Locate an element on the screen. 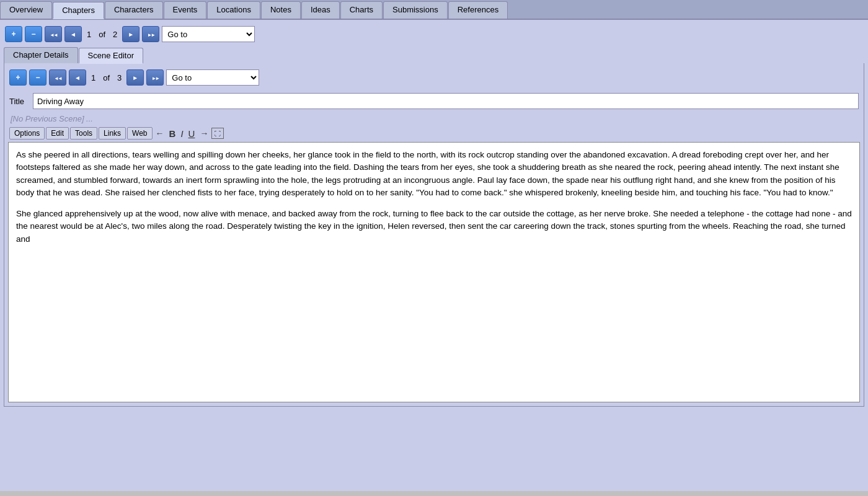 Image resolution: width=868 pixels, height=496 pixels. scene-first-button is located at coordinates (58, 78).